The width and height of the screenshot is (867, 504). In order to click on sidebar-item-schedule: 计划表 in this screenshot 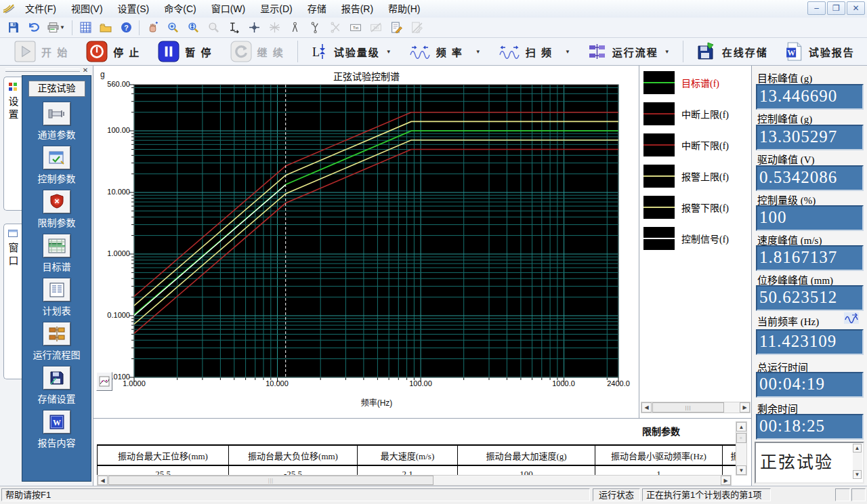, I will do `click(57, 295)`.